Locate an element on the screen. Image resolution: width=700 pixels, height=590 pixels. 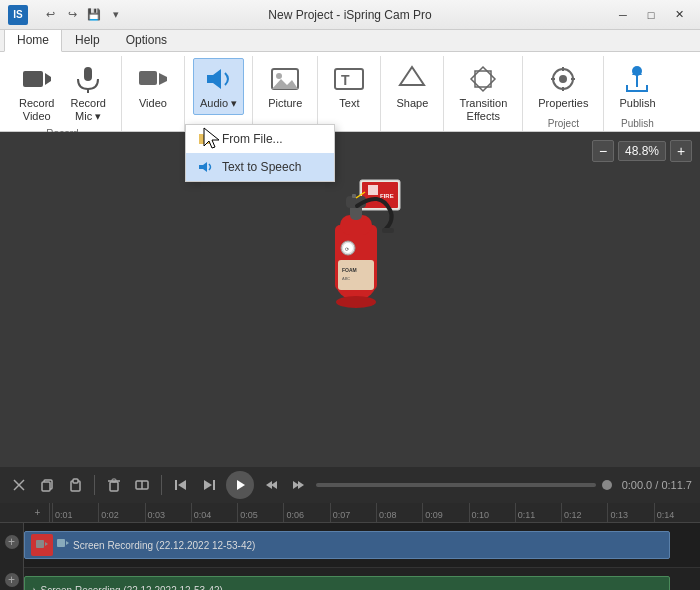
ruler-mark-10: 0:11 is located at coordinates (538, 512).